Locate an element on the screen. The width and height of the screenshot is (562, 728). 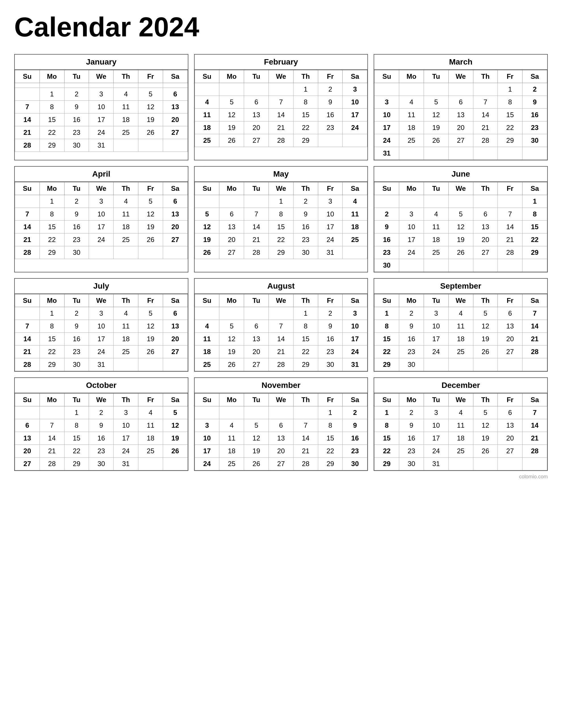
day-cell: 9 is located at coordinates (411, 426).